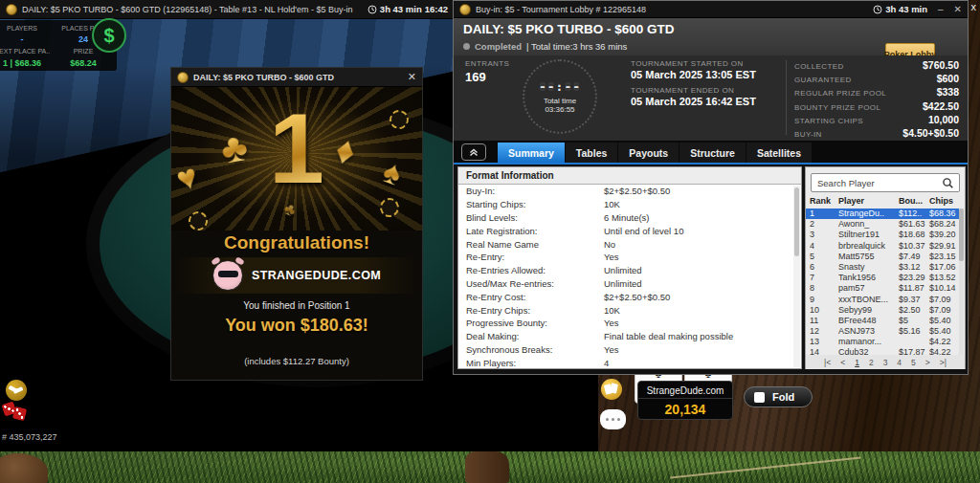 The image size is (980, 483). What do you see at coordinates (913, 277) in the screenshot?
I see `player-bounty: $23.29` at bounding box center [913, 277].